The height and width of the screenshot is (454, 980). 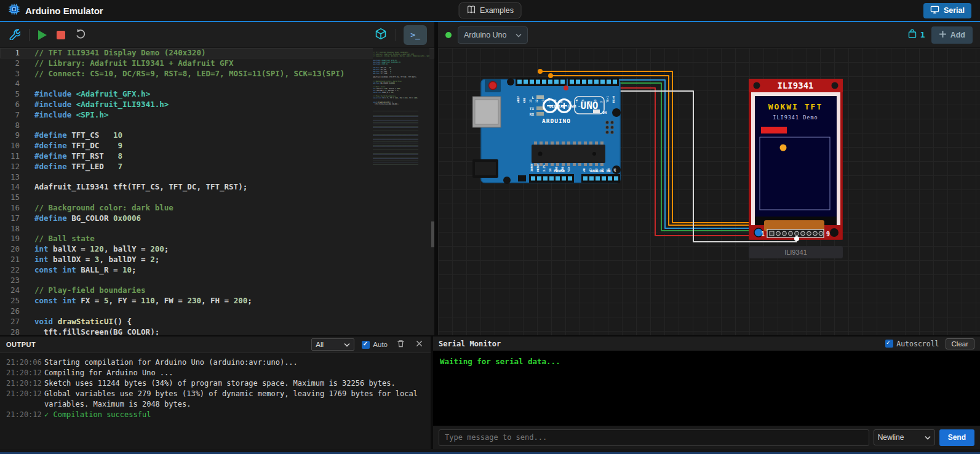 I want to click on code-line: 22const int BALL_R = 10;, so click(x=217, y=271).